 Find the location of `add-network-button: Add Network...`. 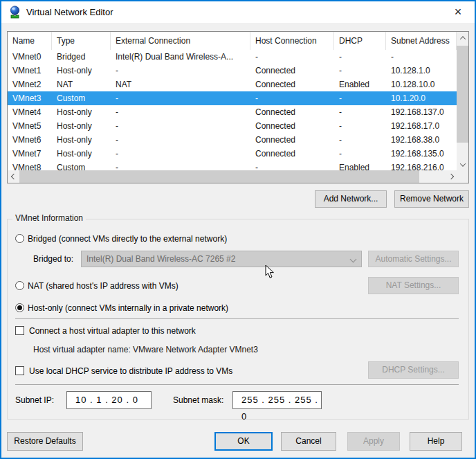

add-network-button: Add Network... is located at coordinates (351, 199).